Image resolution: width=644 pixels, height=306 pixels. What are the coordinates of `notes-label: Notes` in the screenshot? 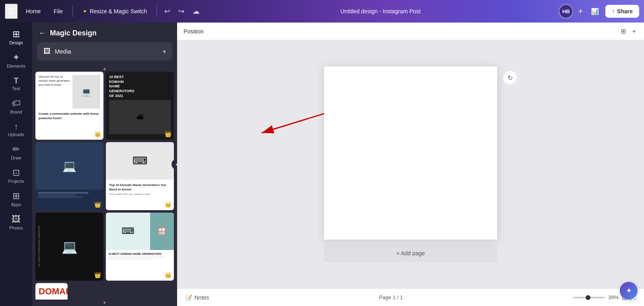 It's located at (202, 298).